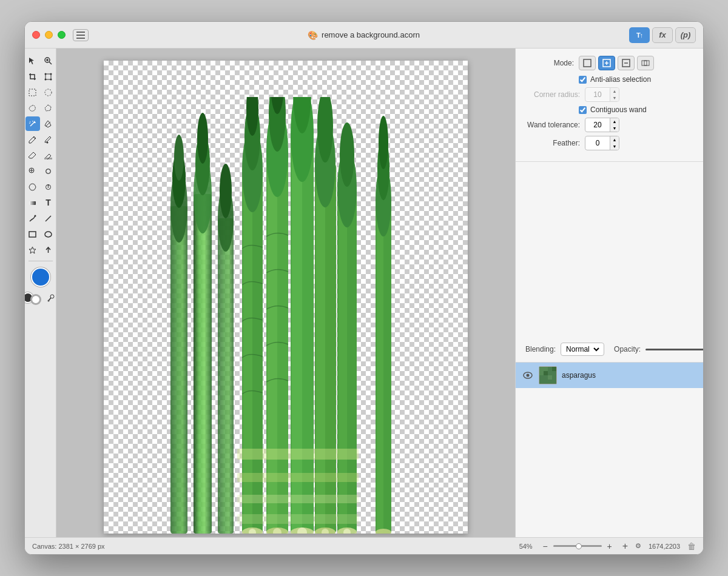 This screenshot has width=728, height=576. I want to click on delete-layer-btn: 🗑, so click(692, 546).